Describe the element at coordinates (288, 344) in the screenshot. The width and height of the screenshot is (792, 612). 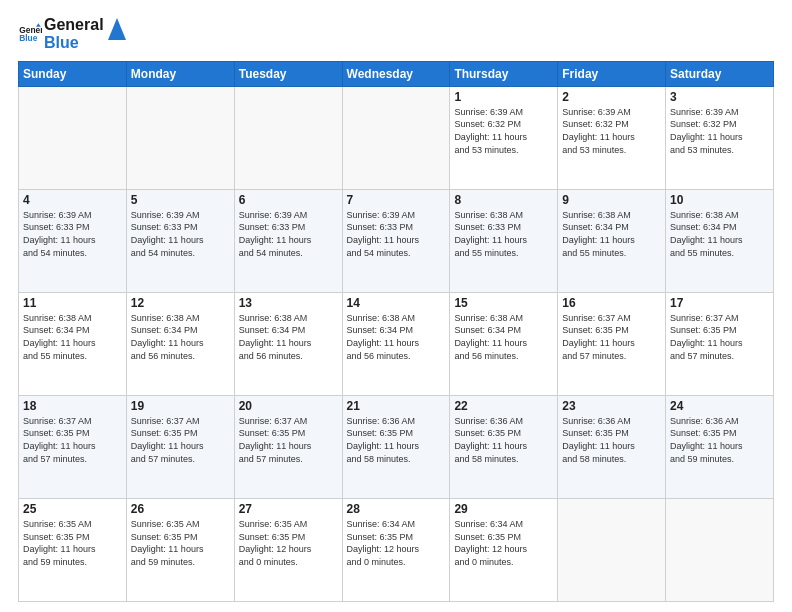
I see `calendar-cell: 13Sunrise: 6:38 AM Sunset: 6:34 PM Dayli…` at that location.